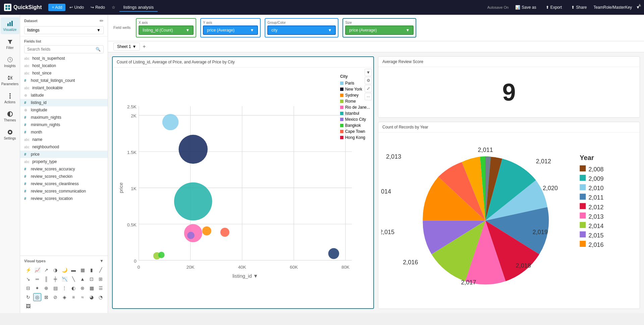  I want to click on dataset-chevron-icon: ▼, so click(99, 30).